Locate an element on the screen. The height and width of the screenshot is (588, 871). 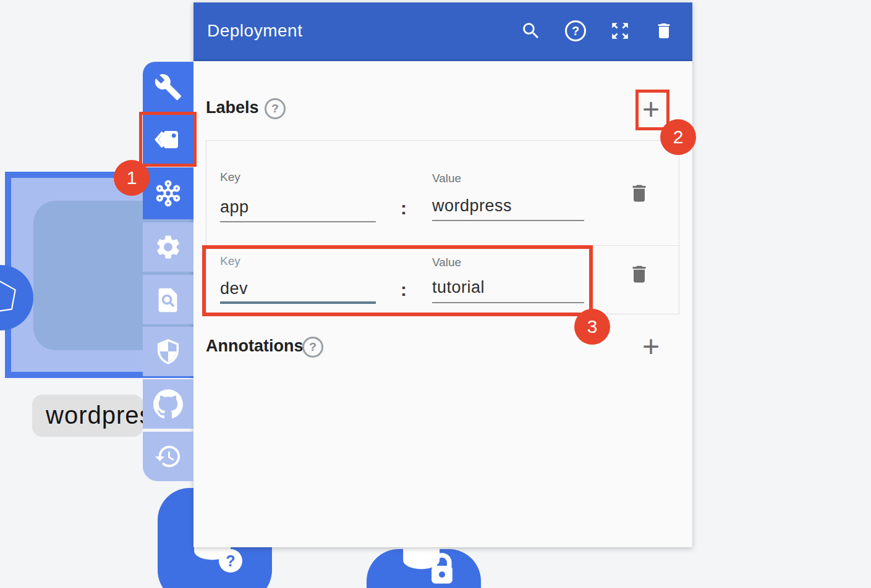
panel-header: Deployment ? is located at coordinates (443, 32).